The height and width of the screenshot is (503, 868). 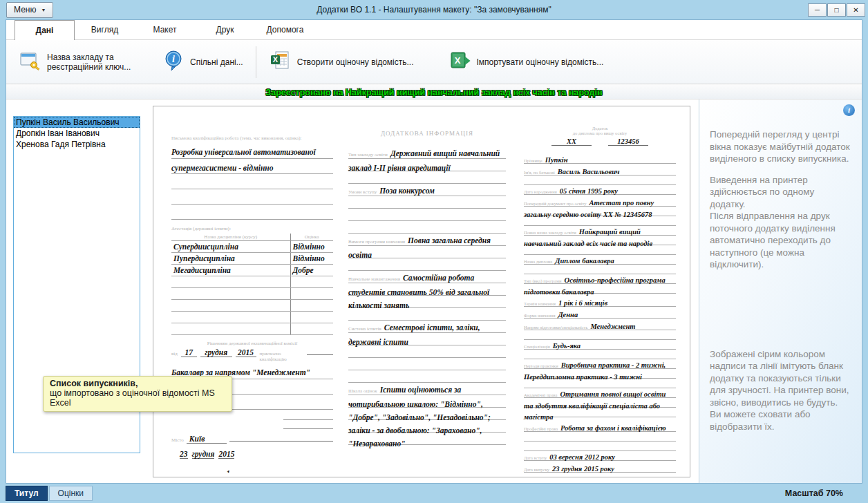 I want to click on info-balloon-icon: i, so click(x=173, y=62).